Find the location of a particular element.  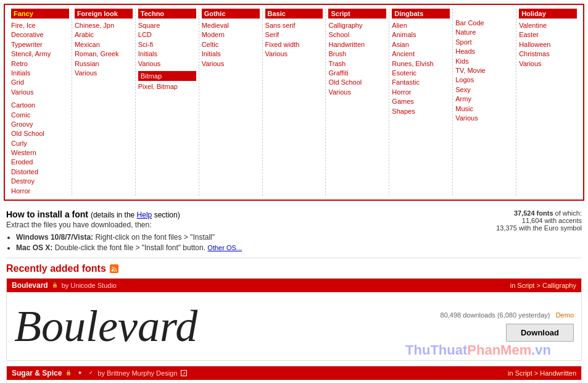

cat-link-mexican: Mexican is located at coordinates (104, 44).